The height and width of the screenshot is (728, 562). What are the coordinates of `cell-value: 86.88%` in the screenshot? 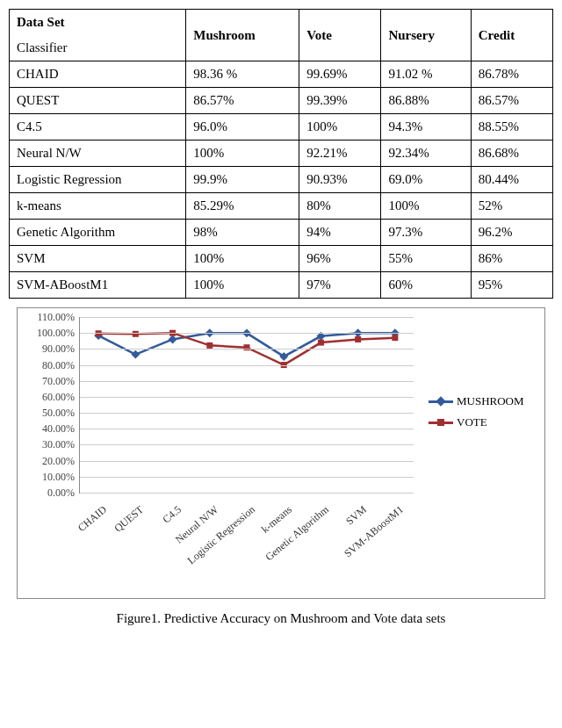 It's located at (426, 101).